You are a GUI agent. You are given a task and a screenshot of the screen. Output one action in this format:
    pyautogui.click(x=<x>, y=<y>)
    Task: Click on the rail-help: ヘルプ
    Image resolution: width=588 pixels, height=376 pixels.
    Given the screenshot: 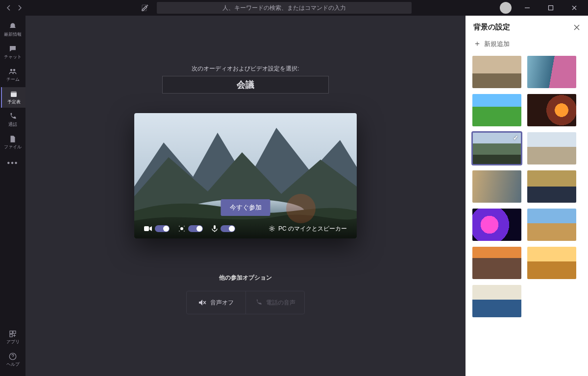 What is the action you would take?
    pyautogui.click(x=13, y=360)
    